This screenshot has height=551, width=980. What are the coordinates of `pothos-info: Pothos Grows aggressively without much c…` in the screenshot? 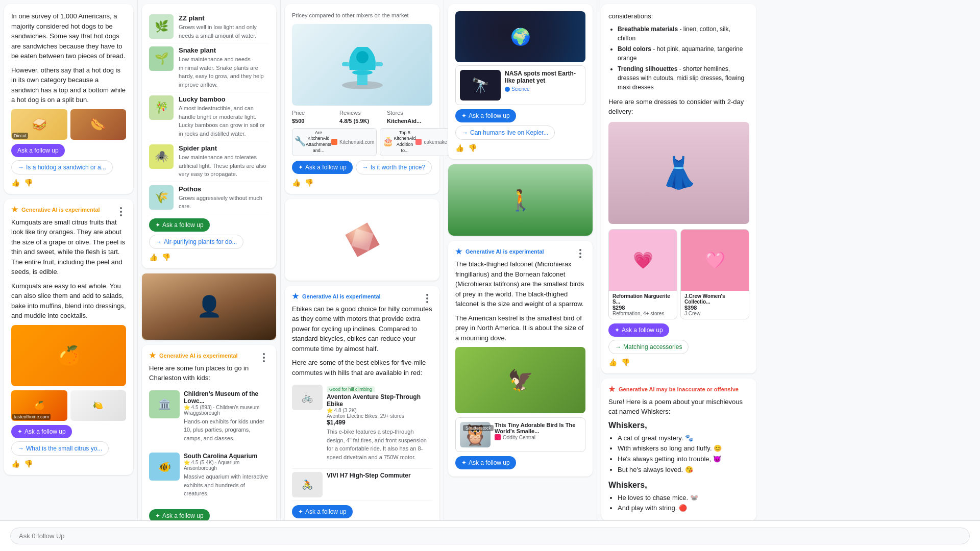 It's located at (224, 198).